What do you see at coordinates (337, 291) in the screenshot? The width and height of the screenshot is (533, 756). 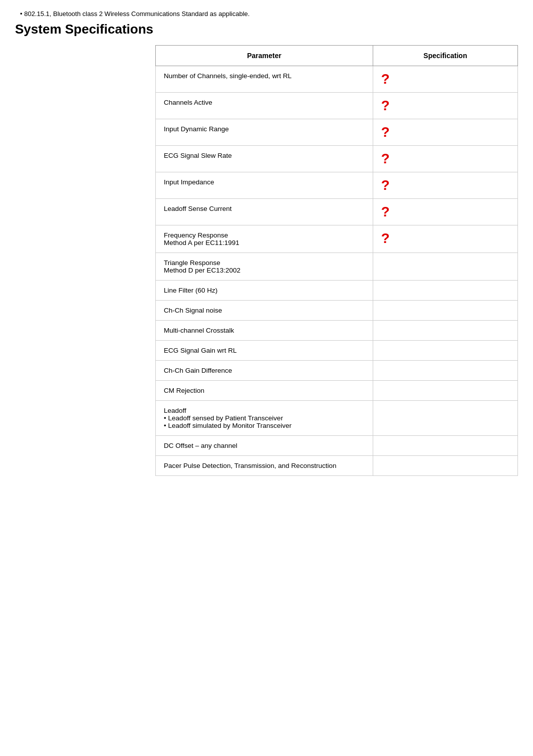 I see `table-row: Line Filter (60 Hz)` at bounding box center [337, 291].